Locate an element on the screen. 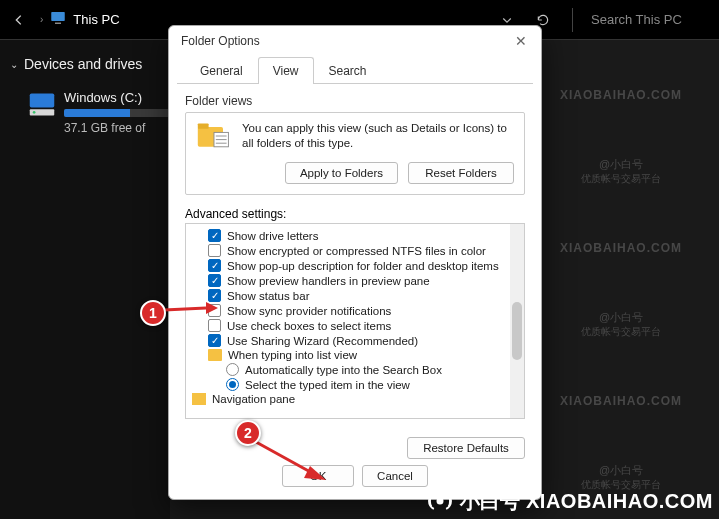 The width and height of the screenshot is (719, 519). dialog-tabs: General View Search is located at coordinates (355, 70).